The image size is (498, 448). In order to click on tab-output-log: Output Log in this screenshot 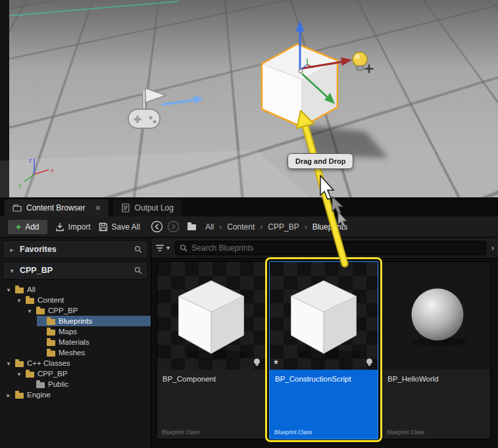, I will do `click(147, 208)`.